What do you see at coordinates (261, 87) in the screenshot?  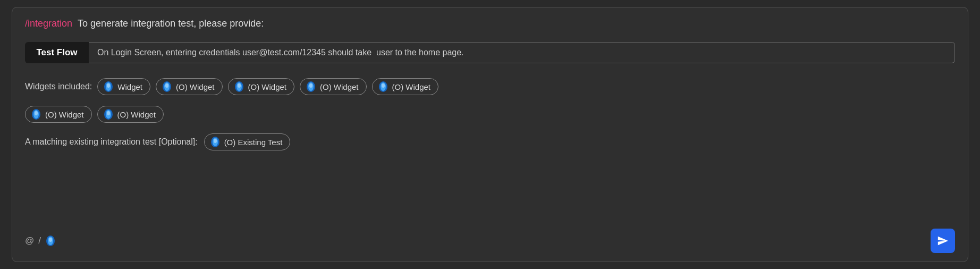 I see `widget-chip-3: (O) Widget` at bounding box center [261, 87].